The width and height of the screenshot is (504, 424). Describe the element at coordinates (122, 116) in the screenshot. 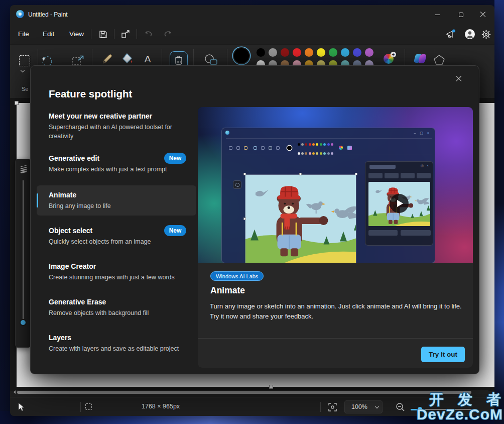

I see `feature-title: Meet your new creative partner` at that location.